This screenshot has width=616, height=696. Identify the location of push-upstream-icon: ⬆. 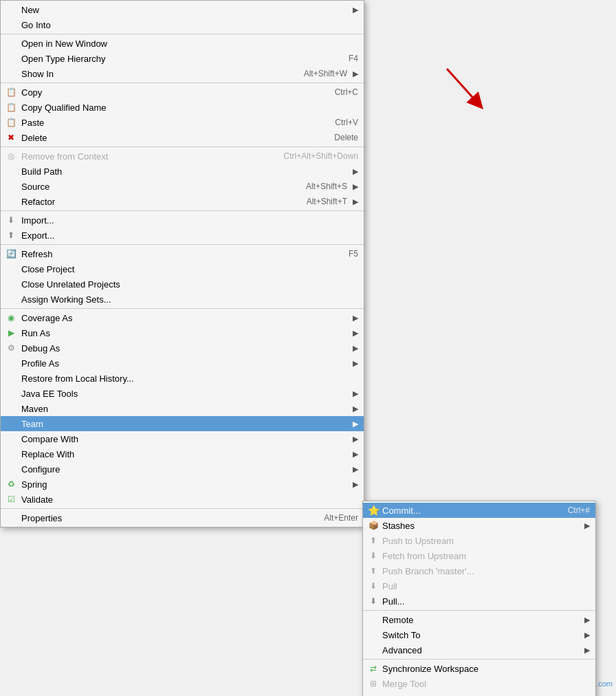
(373, 541).